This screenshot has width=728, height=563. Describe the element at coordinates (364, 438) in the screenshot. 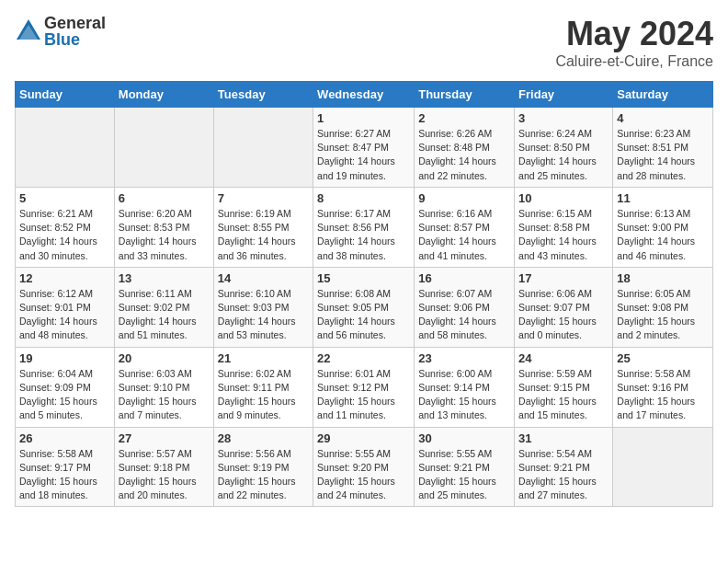

I see `day-number: 29` at that location.